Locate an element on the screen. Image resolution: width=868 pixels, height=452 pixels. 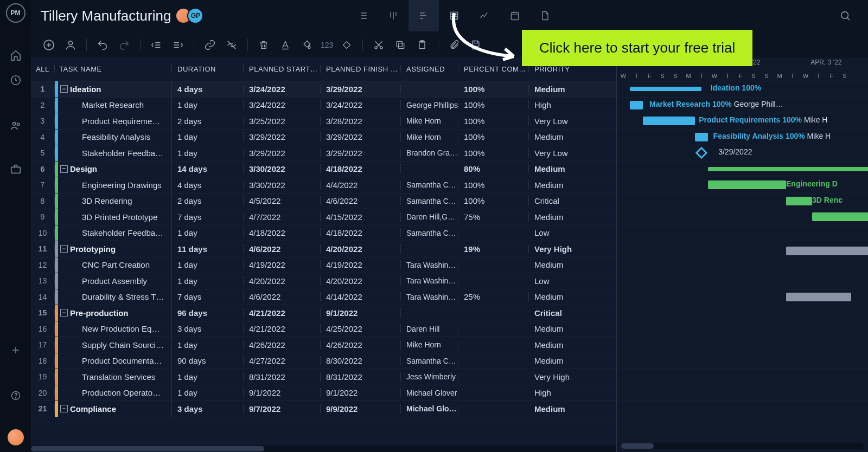
grid-horizontal-scrollbar is located at coordinates (323, 449).